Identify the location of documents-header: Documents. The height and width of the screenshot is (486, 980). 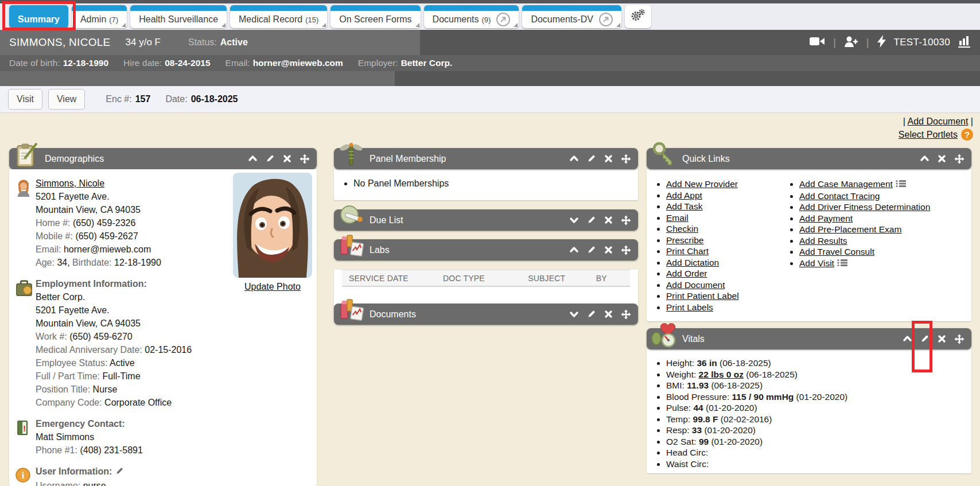
(486, 314).